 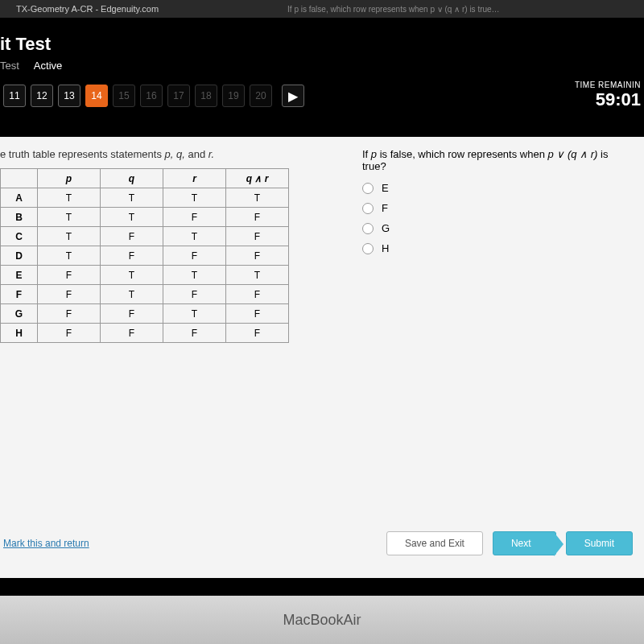 I want to click on browser-tab-1: TX-Geometry A-CR - Edgenuity.com, so click(x=87, y=9).